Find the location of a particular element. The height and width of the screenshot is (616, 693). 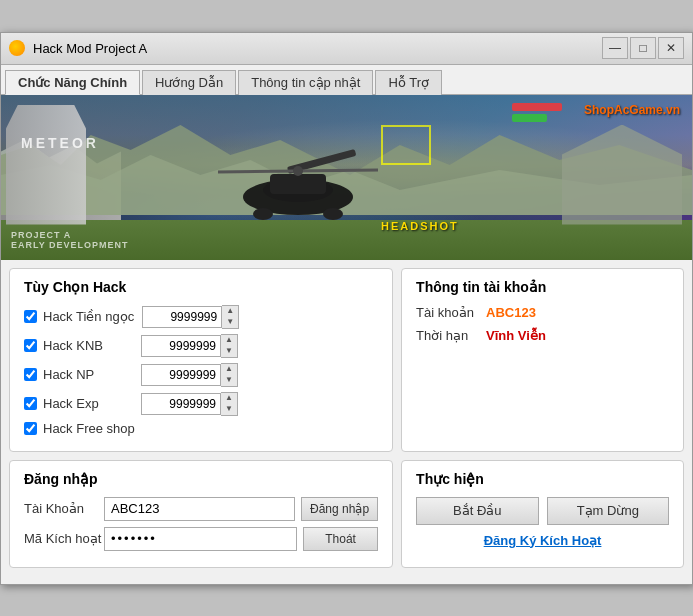

hack-knb-checkbox is located at coordinates (30, 346).